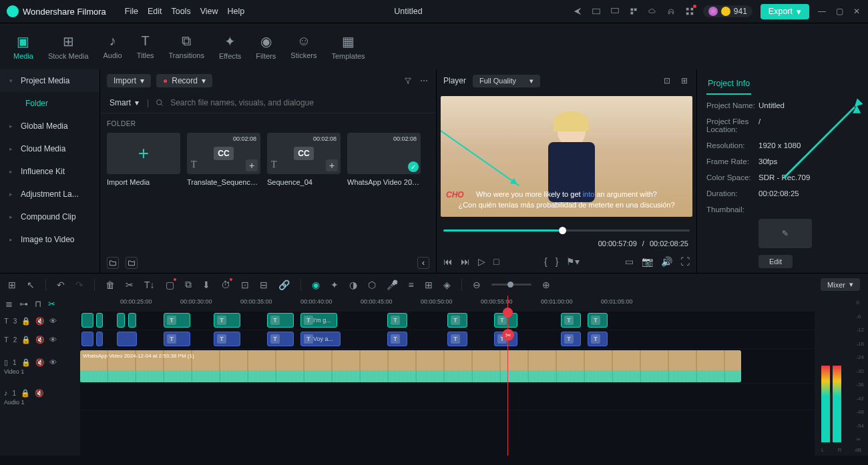 This screenshot has width=868, height=465. What do you see at coordinates (124, 103) in the screenshot?
I see `smart-dropdown: Smart▾` at bounding box center [124, 103].